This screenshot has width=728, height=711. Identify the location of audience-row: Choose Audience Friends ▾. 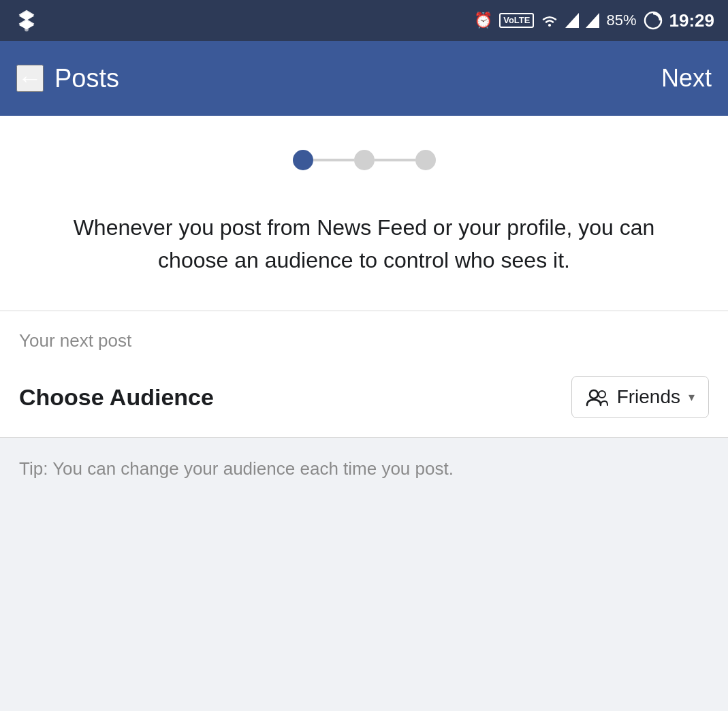
(364, 400).